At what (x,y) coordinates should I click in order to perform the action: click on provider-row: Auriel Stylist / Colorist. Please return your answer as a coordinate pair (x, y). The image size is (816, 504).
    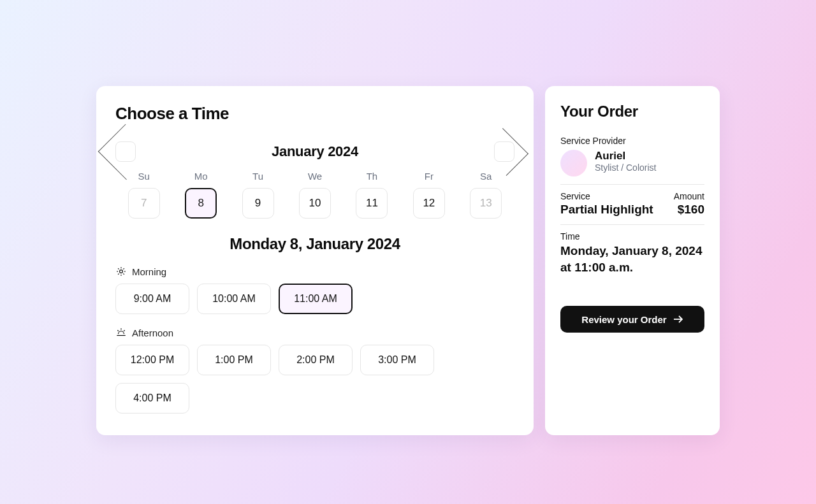
    Looking at the image, I should click on (632, 167).